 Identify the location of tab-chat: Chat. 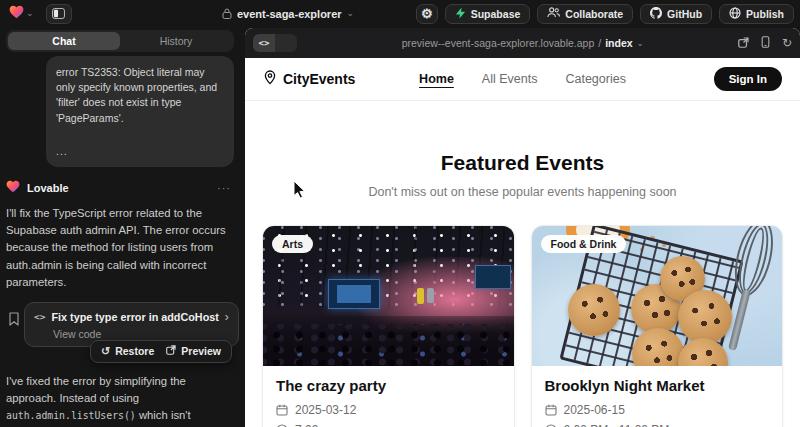
(64, 41).